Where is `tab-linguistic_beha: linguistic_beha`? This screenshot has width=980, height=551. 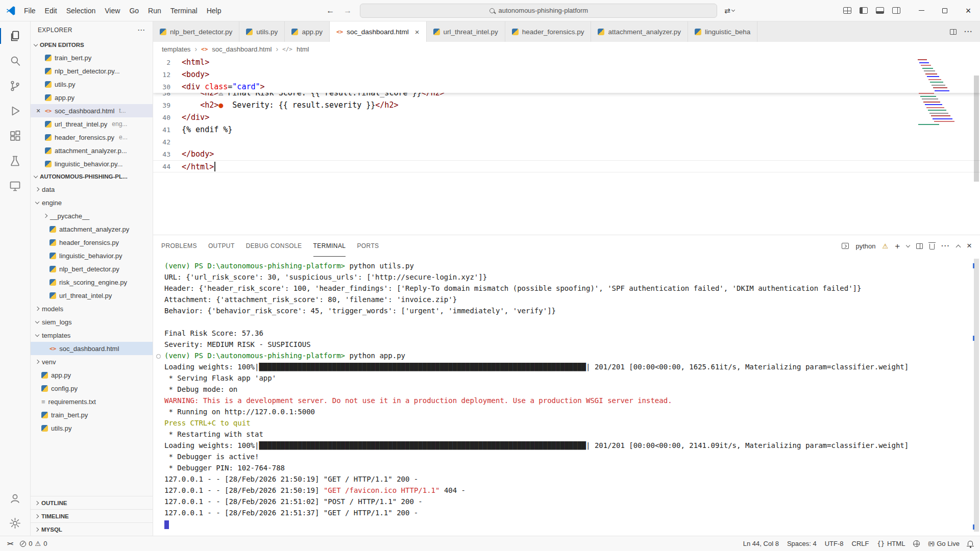
tab-linguistic_beha: linguistic_beha is located at coordinates (723, 32).